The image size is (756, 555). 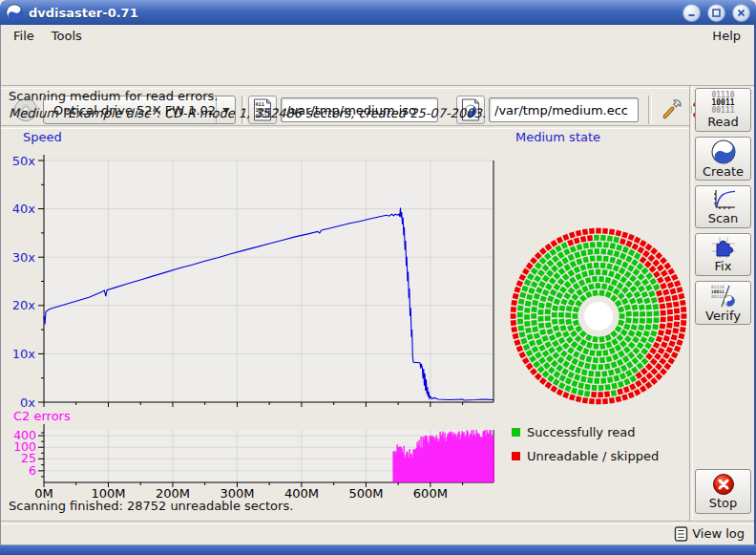 I want to click on svg-text: 600M, so click(x=430, y=493).